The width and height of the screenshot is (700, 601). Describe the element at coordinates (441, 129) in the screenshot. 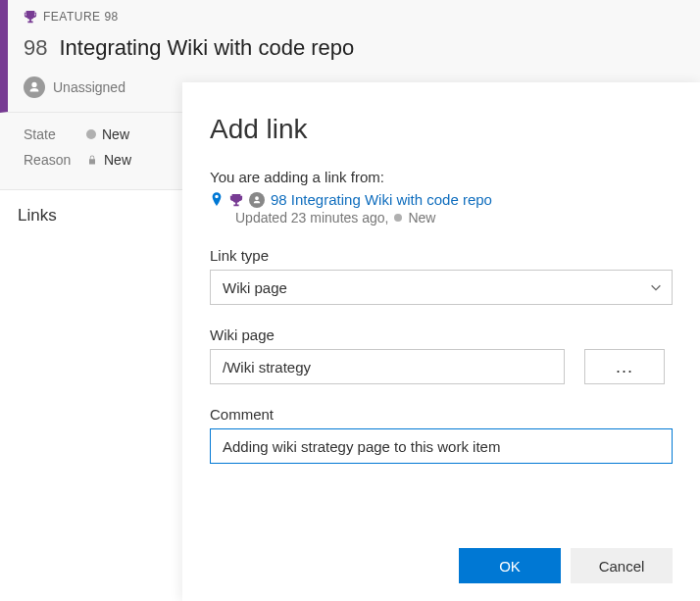

I see `dialog-title: Add link` at that location.